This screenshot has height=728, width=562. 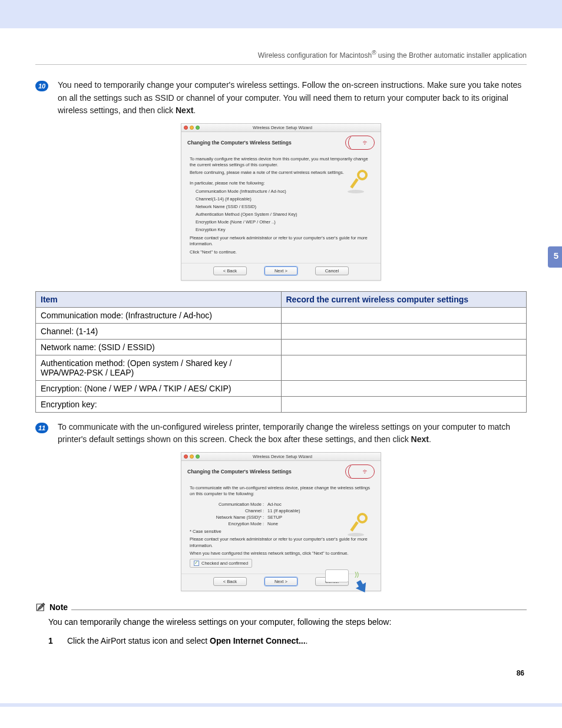 What do you see at coordinates (555, 257) in the screenshot?
I see `section-tab: 5` at bounding box center [555, 257].